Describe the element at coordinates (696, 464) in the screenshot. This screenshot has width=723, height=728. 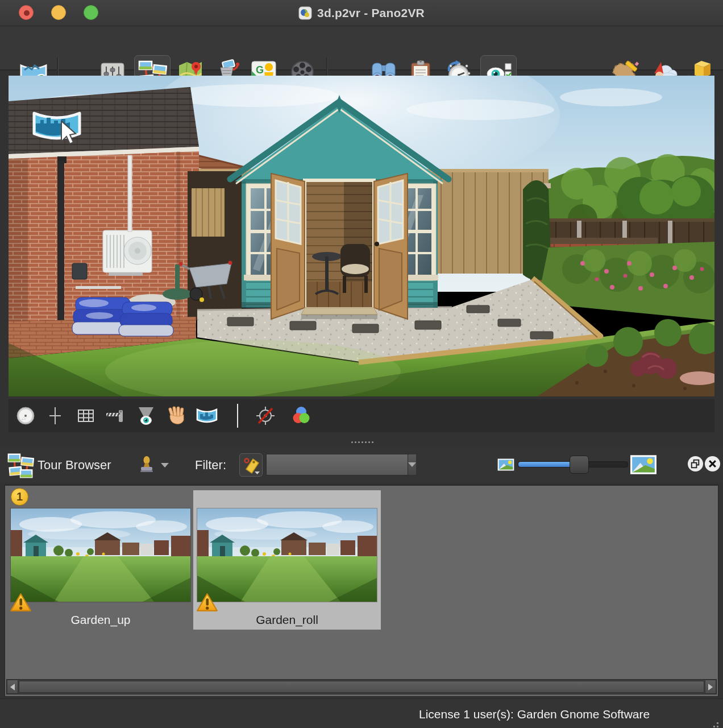
I see `float-window-icon` at that location.